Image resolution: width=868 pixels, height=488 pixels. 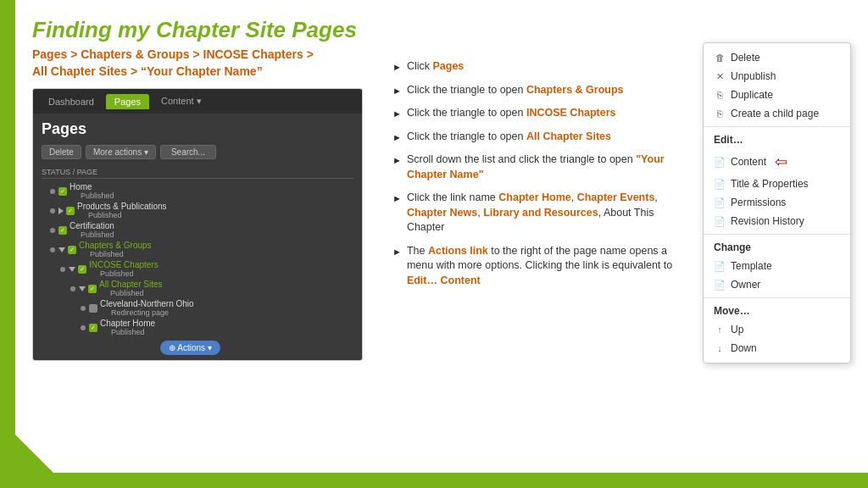 I want to click on page-name-products: Products & Publications, so click(x=122, y=207).